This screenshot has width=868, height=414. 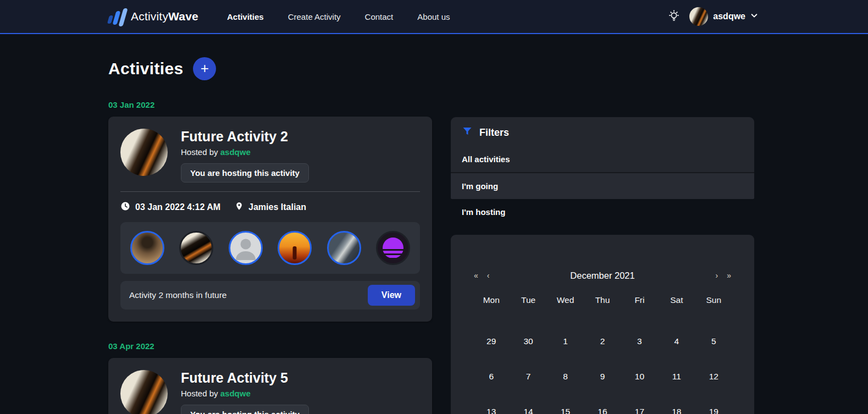 I want to click on clock-icon, so click(x=125, y=207).